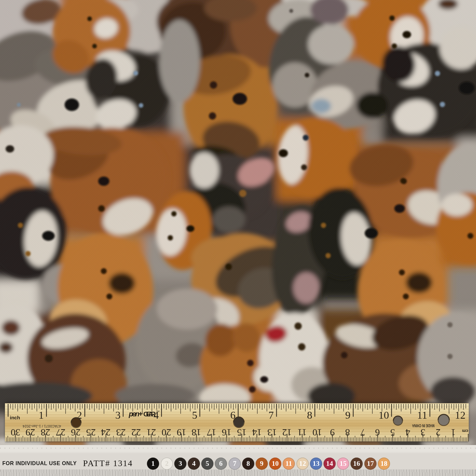 Image resolution: width=476 pixels, height=476 pixels. Describe the element at coordinates (158, 411) in the screenshot. I see `svg-text: TM` at that location.